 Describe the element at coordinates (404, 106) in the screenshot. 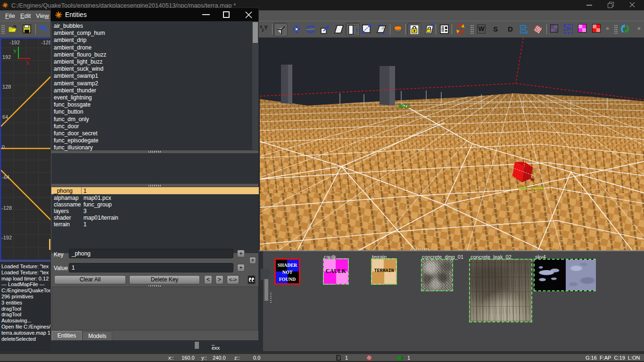

I see `svg-text: 3072` at that location.